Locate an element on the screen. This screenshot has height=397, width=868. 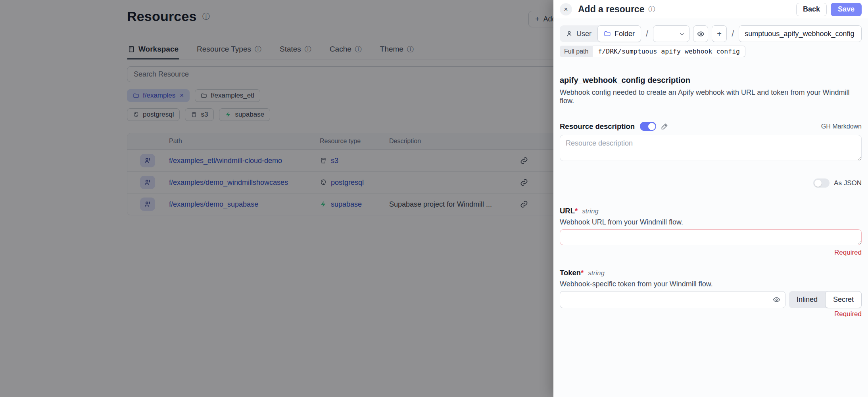
url-input is located at coordinates (711, 237).